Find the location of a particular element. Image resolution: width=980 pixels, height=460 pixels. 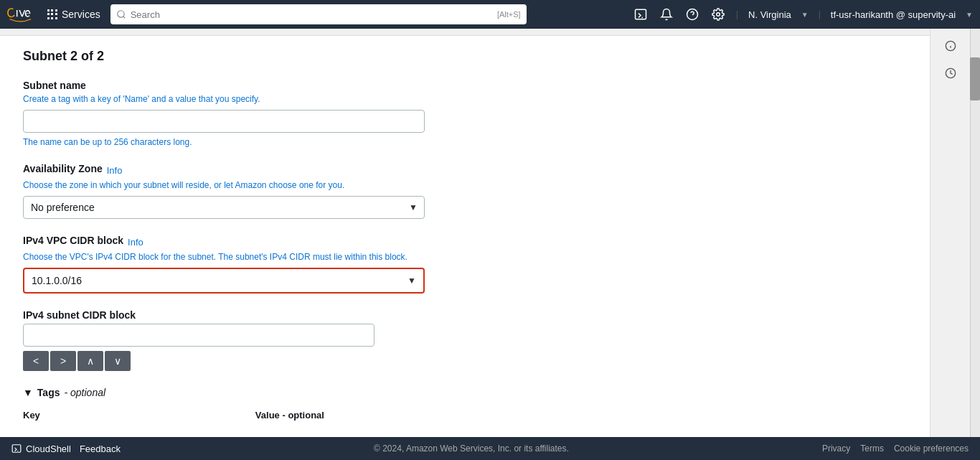

ipv4-subnet-cidr-label: IPv4 subnet CIDR block is located at coordinates (465, 315).